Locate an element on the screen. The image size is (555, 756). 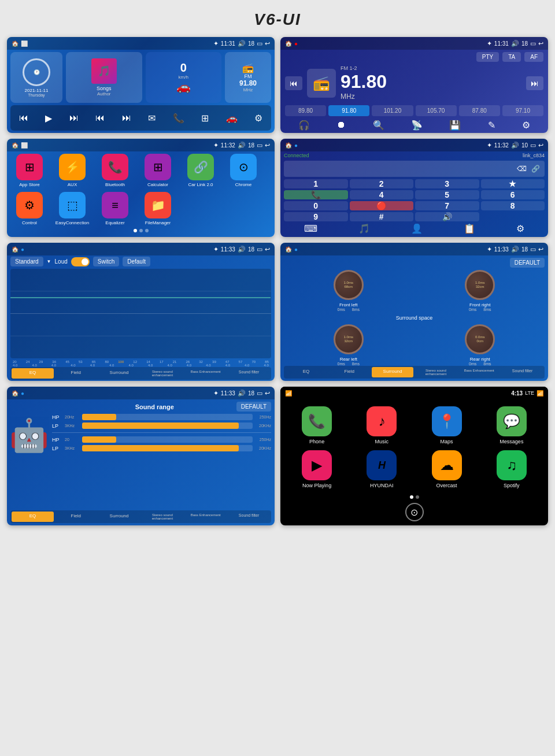
tab-stereo: Stereo sound enhancement is located at coordinates (162, 373).